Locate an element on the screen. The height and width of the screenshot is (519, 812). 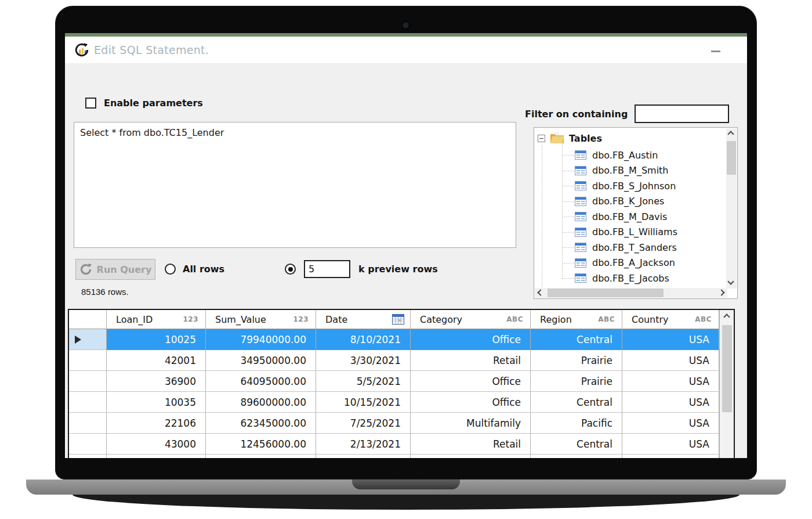
tree-node-label: dbo.FB_M_Davis is located at coordinates (630, 217).